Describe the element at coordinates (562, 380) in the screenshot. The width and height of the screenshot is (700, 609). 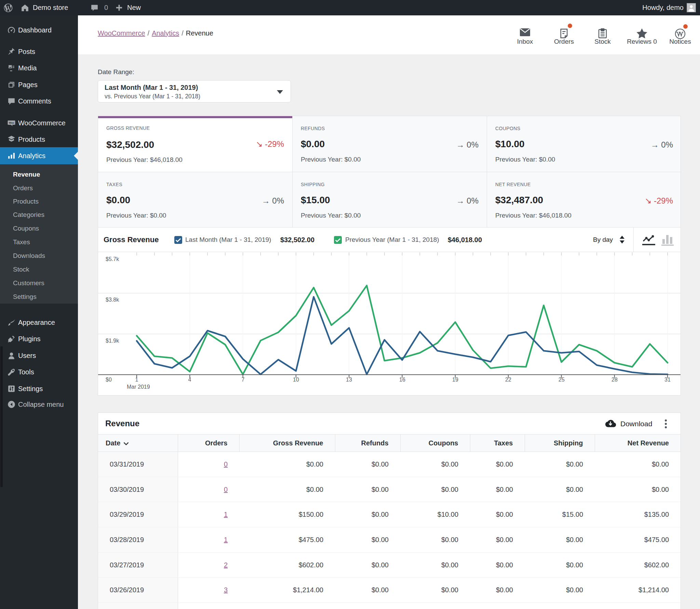
I see `svg-text: 25` at that location.